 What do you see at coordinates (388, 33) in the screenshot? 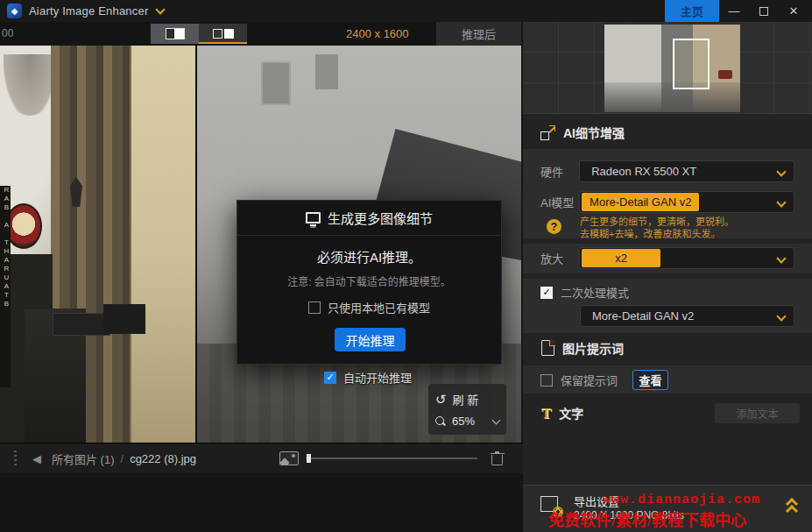
I see `output-resolution-label: 2400 x 1600` at bounding box center [388, 33].